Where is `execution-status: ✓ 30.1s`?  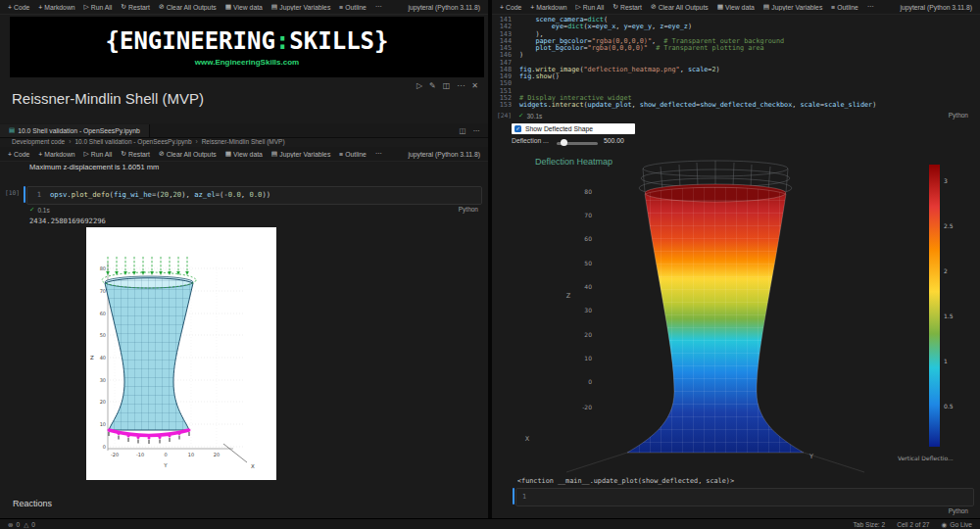 execution-status: ✓ 30.1s is located at coordinates (530, 116).